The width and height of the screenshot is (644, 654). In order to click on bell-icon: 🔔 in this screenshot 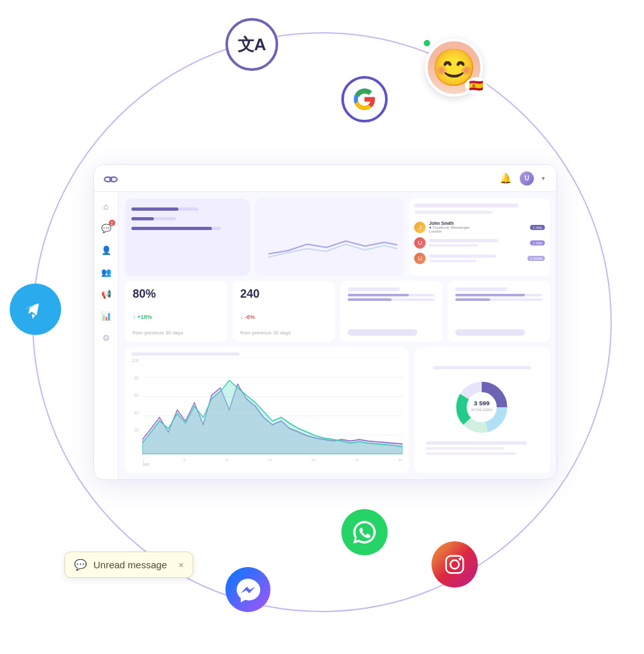, I will do `click(506, 178)`.